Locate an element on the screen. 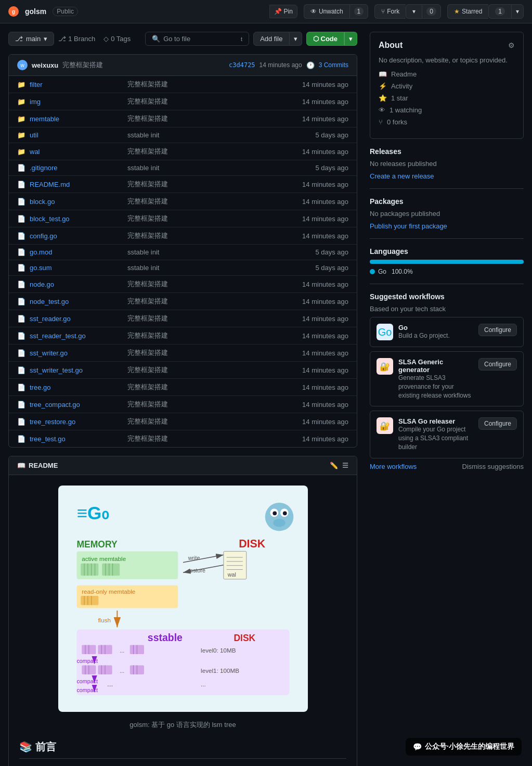 The width and height of the screenshot is (532, 766). file-name: sst_writer.go is located at coordinates (76, 353).